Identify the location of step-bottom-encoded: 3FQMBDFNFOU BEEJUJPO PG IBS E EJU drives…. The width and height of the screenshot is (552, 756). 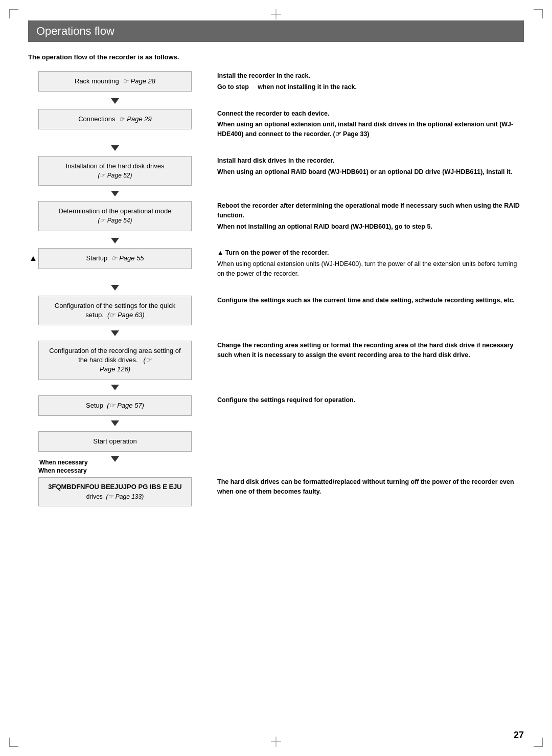
(276, 492).